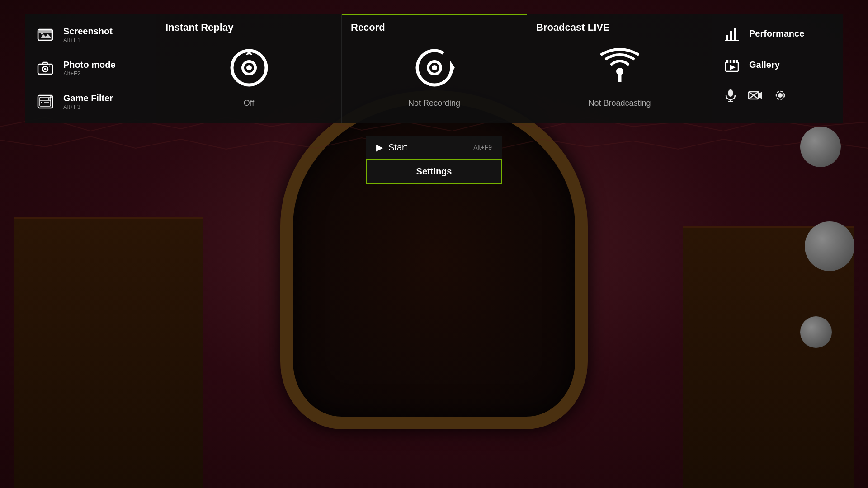  Describe the element at coordinates (434, 68) in the screenshot. I see `center-panels: Instant Replay Off Record` at that location.